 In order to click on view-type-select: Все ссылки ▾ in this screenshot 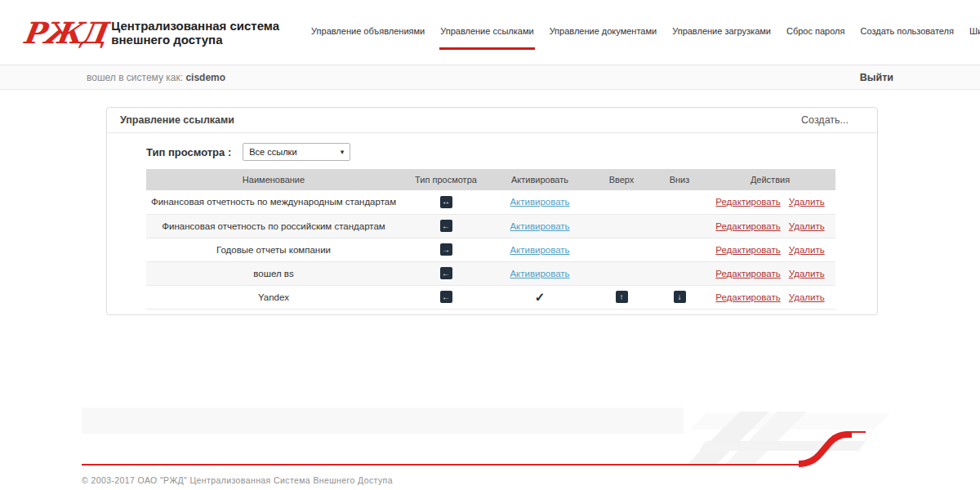, I will do `click(296, 152)`.